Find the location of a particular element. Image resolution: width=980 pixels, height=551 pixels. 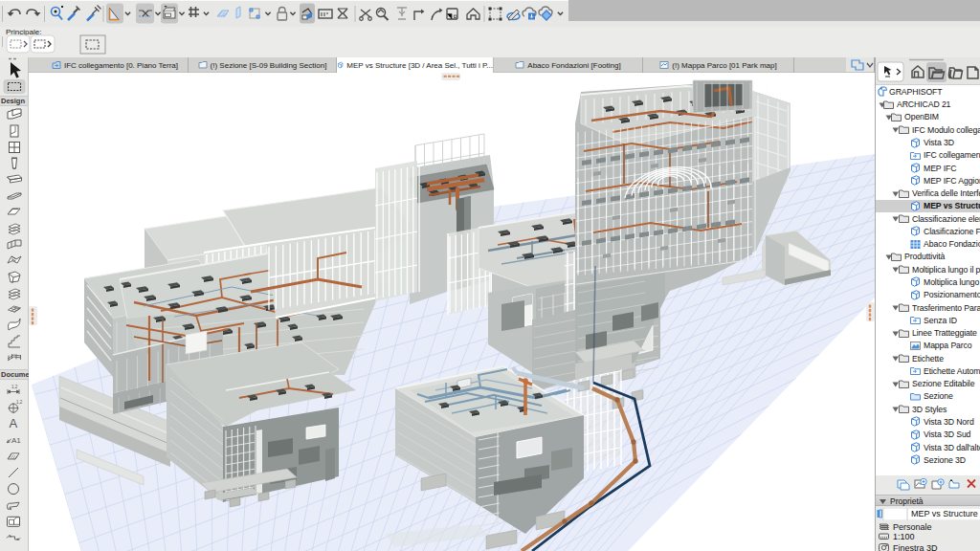

svg-text: A1 is located at coordinates (16, 440).